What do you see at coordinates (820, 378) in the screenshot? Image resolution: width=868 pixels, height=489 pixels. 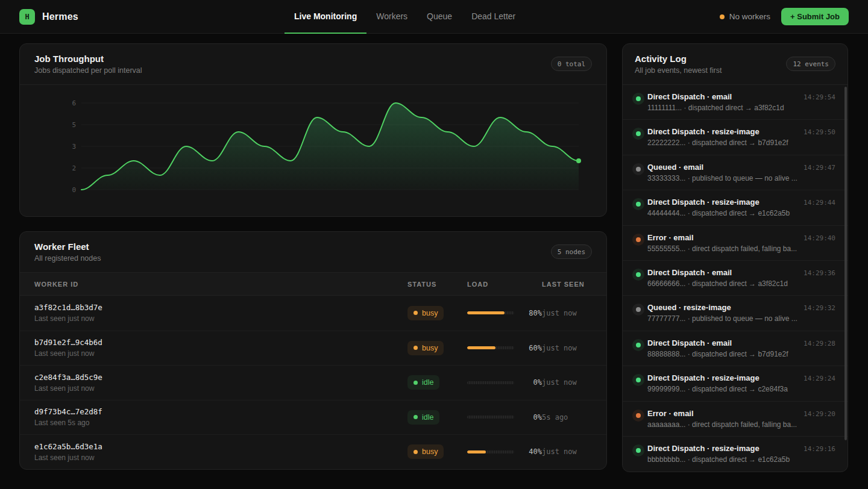 I see `event-timestamp: 14:29:24` at bounding box center [820, 378].